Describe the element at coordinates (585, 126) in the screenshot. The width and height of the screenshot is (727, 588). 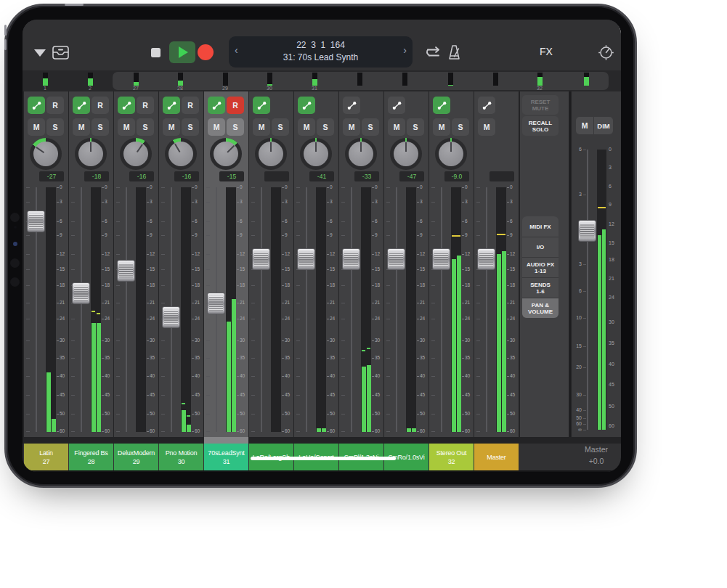
I see `master-mute-button: M` at that location.